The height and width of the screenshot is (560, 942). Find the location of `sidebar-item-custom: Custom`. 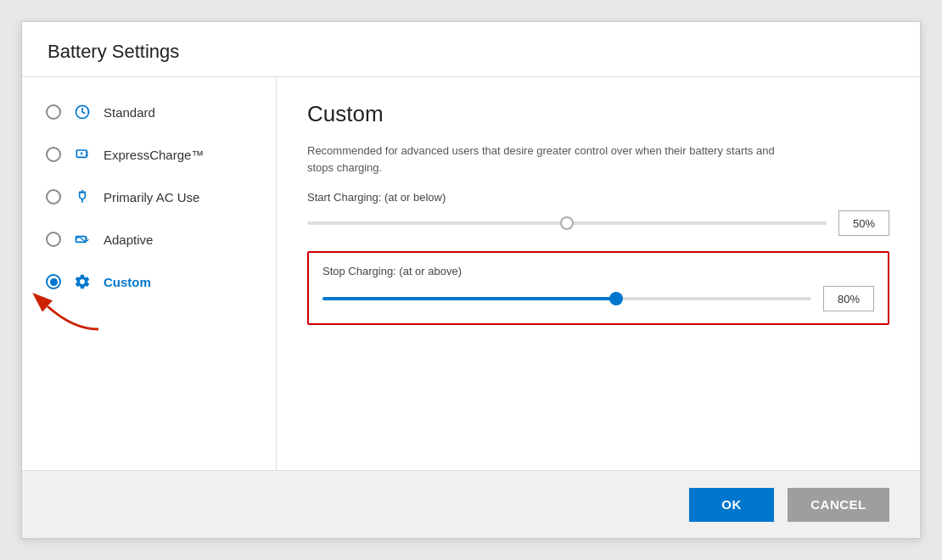

sidebar-item-custom: Custom is located at coordinates (149, 282).